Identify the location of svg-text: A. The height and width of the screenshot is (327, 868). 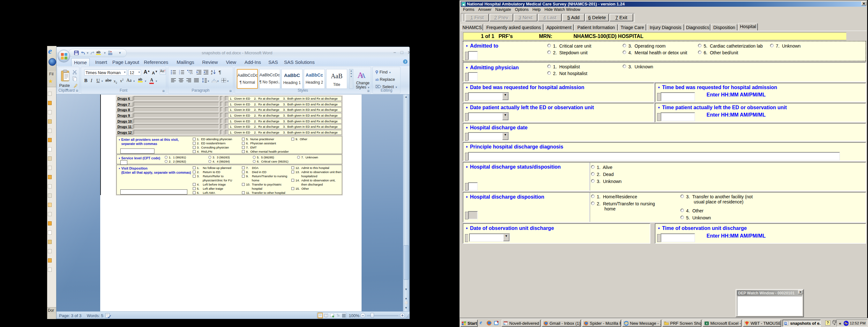
(363, 76).